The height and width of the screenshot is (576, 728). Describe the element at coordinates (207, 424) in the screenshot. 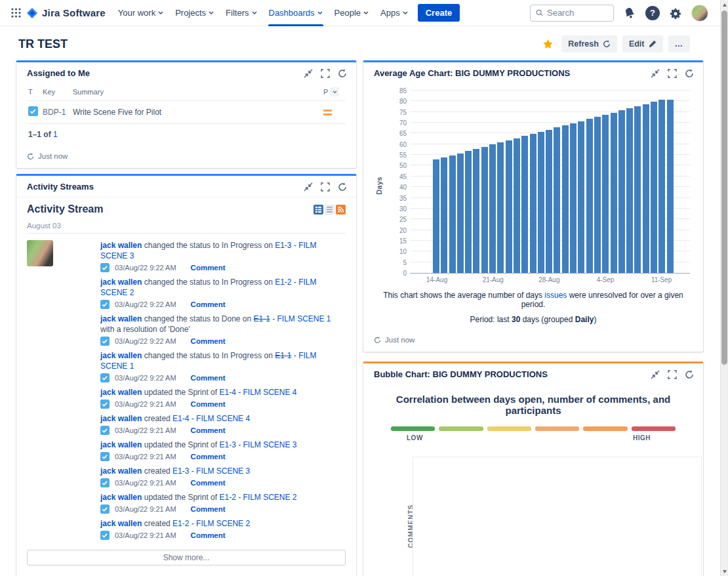

I see `activity-entry: jack wallen created E1-4 - FILM SCENE 4 …` at that location.